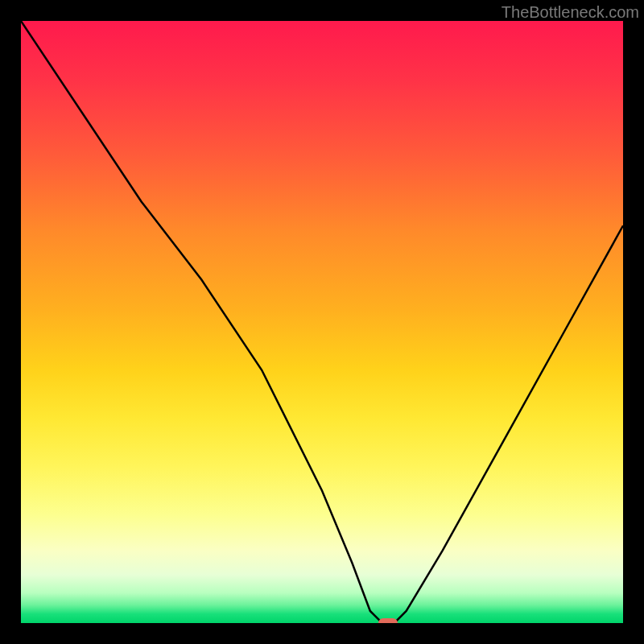 This screenshot has width=644, height=644. What do you see at coordinates (570, 13) in the screenshot?
I see `watermark-text: TheBottleneck.com` at bounding box center [570, 13].